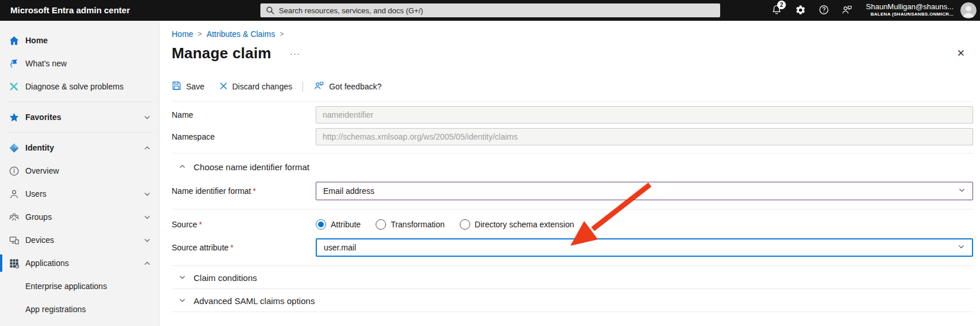 The image size is (980, 326). Describe the element at coordinates (14, 194) in the screenshot. I see `users-icon` at that location.